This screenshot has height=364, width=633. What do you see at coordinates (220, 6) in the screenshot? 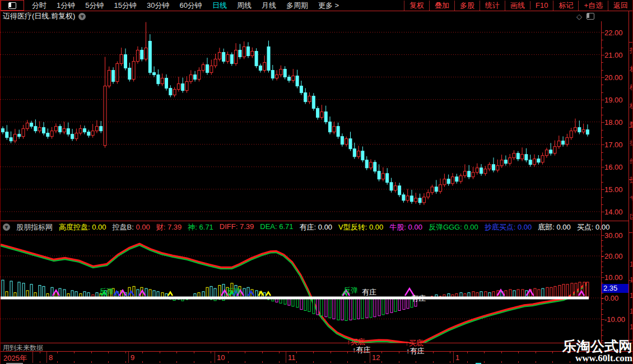
I see `period-tab: 日线` at bounding box center [220, 6].